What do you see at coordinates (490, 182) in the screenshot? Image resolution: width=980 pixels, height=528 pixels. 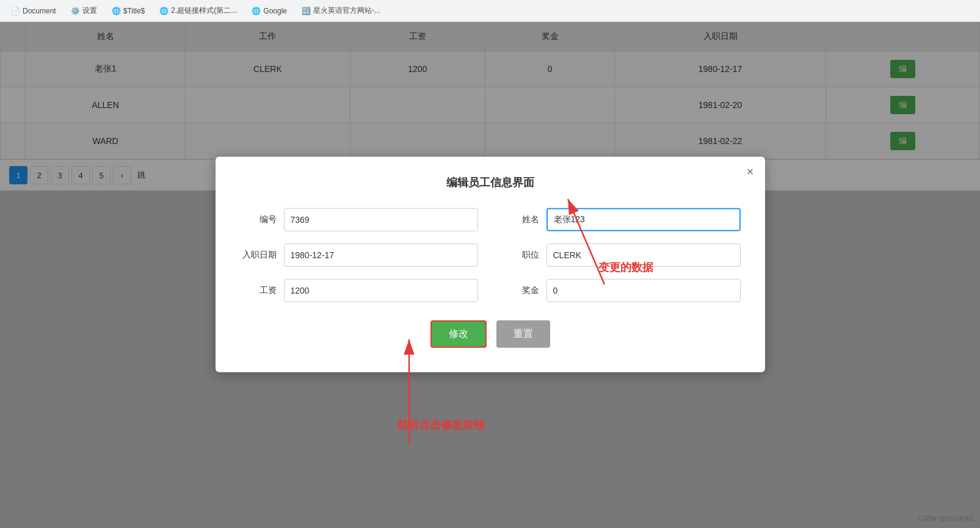 I see `modal-title: 编辑员工信息界面` at bounding box center [490, 182].